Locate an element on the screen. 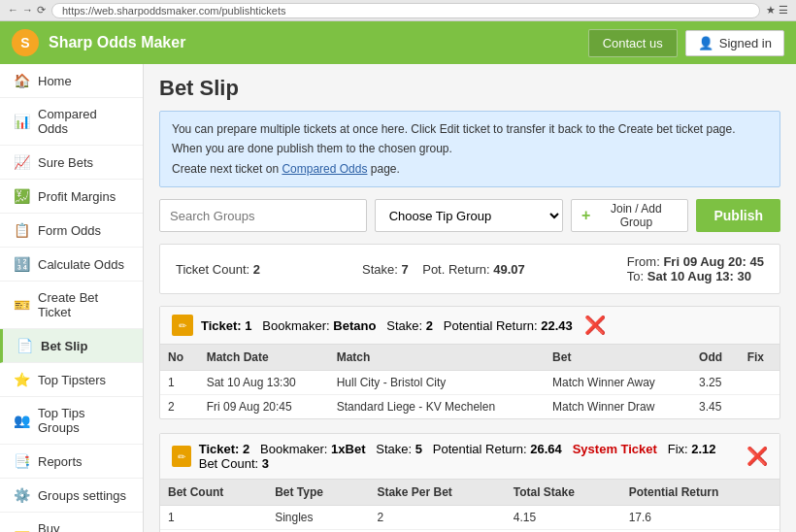 This screenshot has height=532, width=796. info-text-main: You can prepare multiple tickets at once… is located at coordinates (454, 139).